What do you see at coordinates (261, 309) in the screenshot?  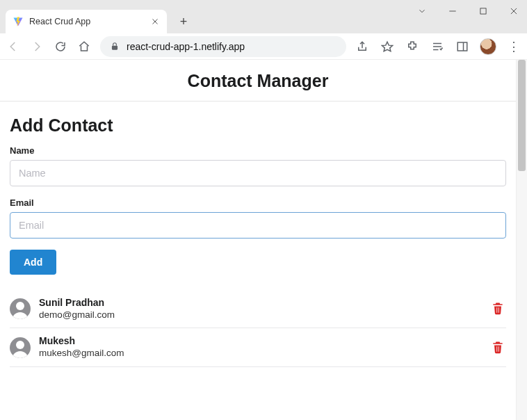 I see `contact-info: Sunil Pradhan demo@gmail.com` at bounding box center [261, 309].